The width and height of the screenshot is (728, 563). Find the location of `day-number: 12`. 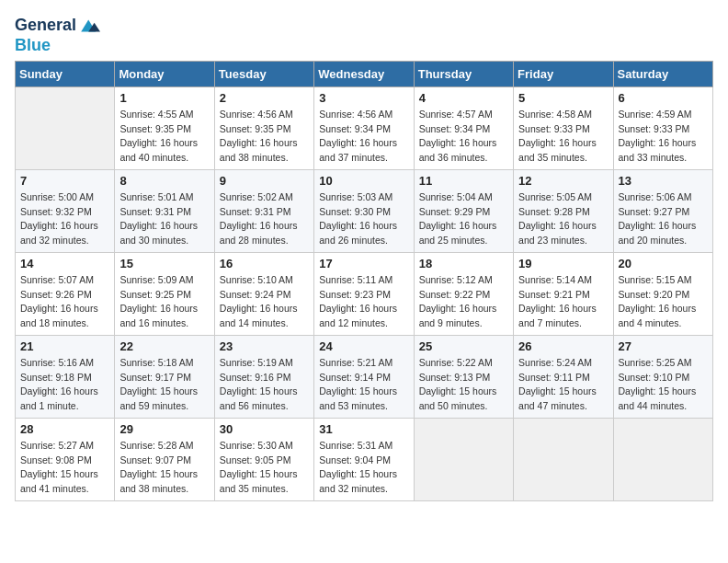

day-number: 12 is located at coordinates (563, 180).